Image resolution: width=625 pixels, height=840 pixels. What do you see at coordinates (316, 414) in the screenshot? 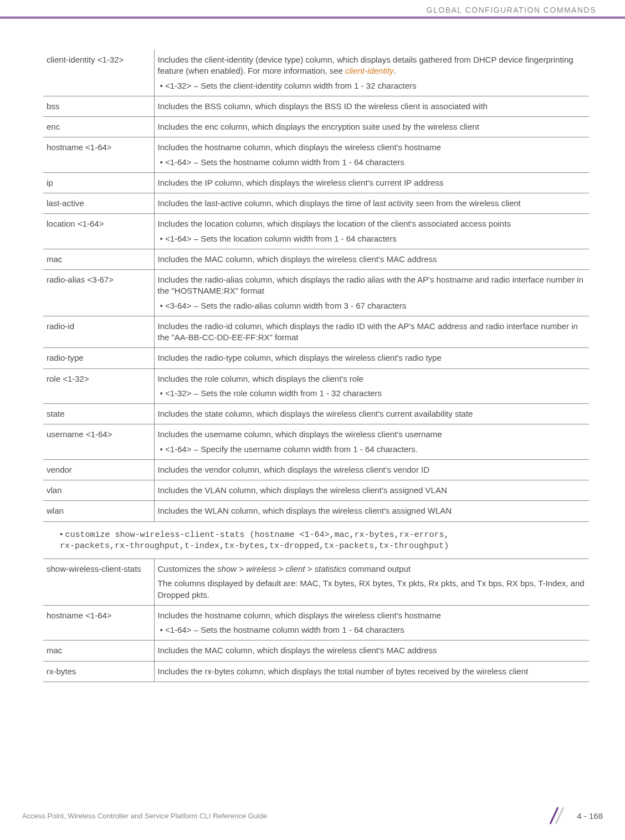
I see `table-row: stateIncludes the state column, which di…` at bounding box center [316, 414].